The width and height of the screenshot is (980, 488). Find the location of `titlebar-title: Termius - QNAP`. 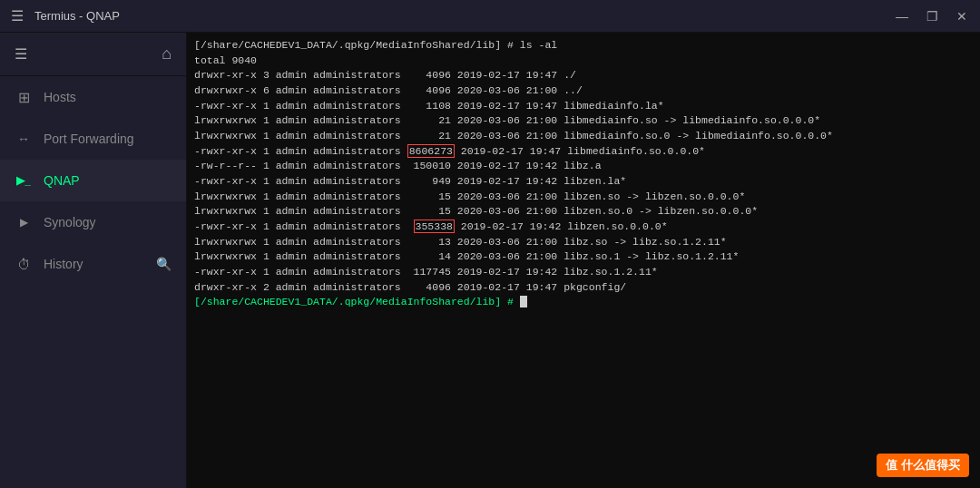

titlebar-title: Termius - QNAP is located at coordinates (77, 16).